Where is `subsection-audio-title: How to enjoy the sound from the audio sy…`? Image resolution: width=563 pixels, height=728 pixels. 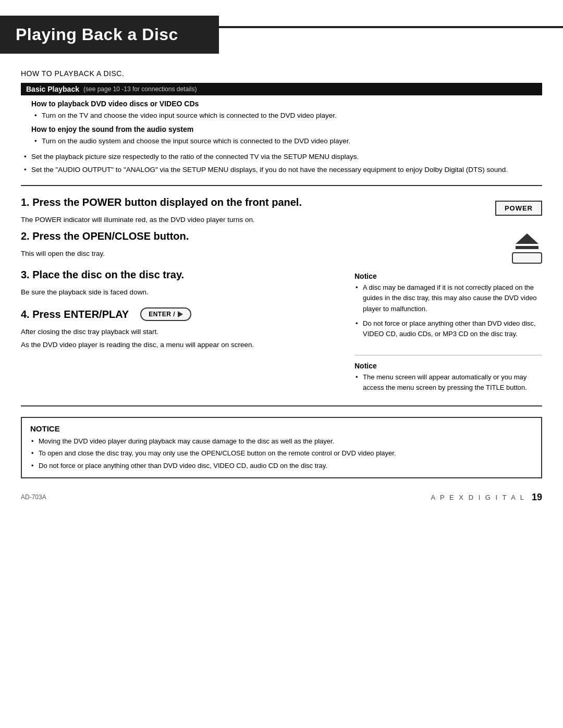 subsection-audio-title: How to enjoy the sound from the audio sy… is located at coordinates (287, 129).